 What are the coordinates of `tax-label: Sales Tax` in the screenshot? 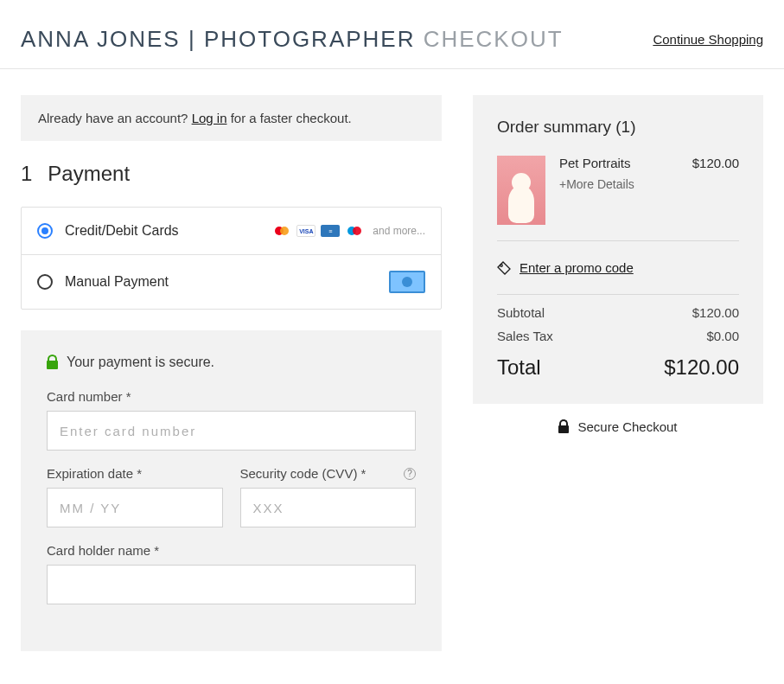 It's located at (526, 336).